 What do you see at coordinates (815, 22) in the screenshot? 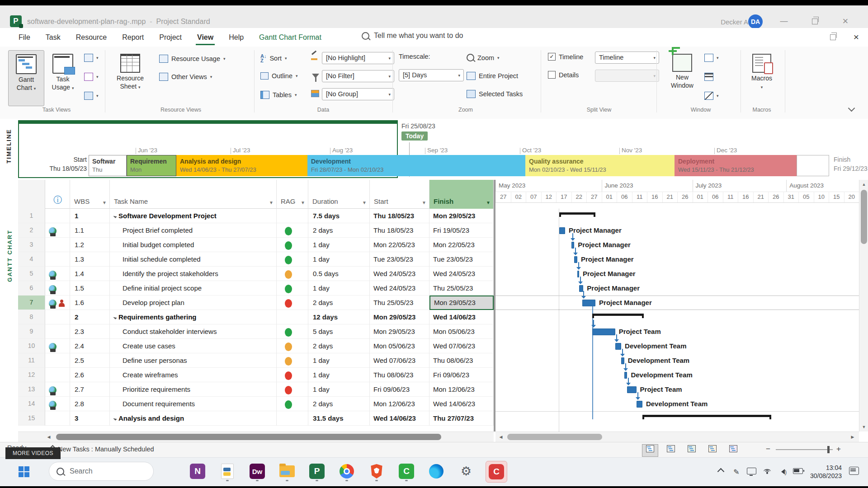
I see `maximize-button` at bounding box center [815, 22].